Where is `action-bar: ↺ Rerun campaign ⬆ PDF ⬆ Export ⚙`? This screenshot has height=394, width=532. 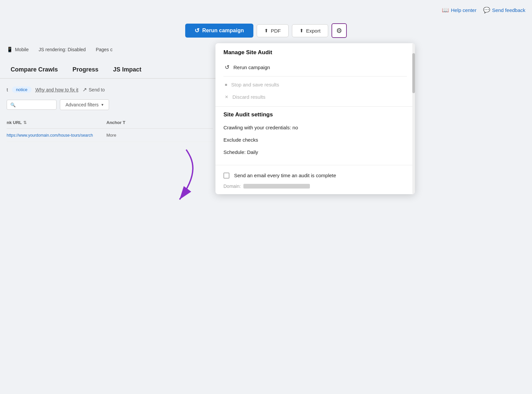
action-bar: ↺ Rerun campaign ⬆ PDF ⬆ Export ⚙ is located at coordinates (266, 31).